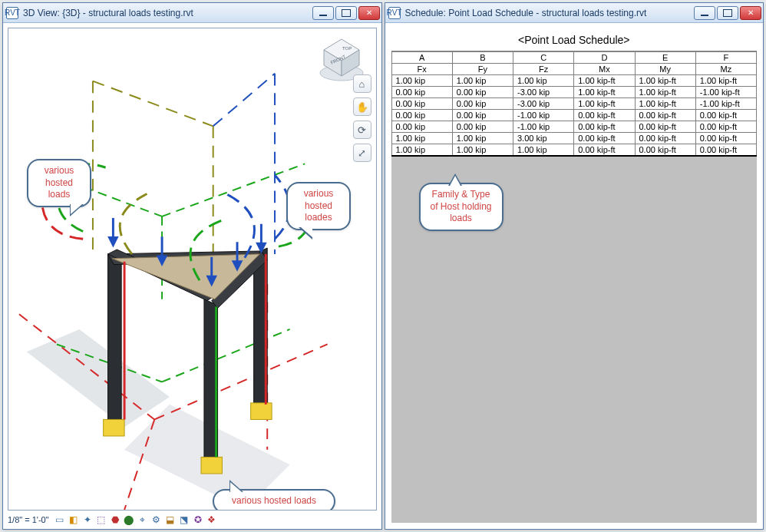 The width and height of the screenshot is (766, 532). What do you see at coordinates (543, 69) in the screenshot?
I see `col-label: Fz` at bounding box center [543, 69].